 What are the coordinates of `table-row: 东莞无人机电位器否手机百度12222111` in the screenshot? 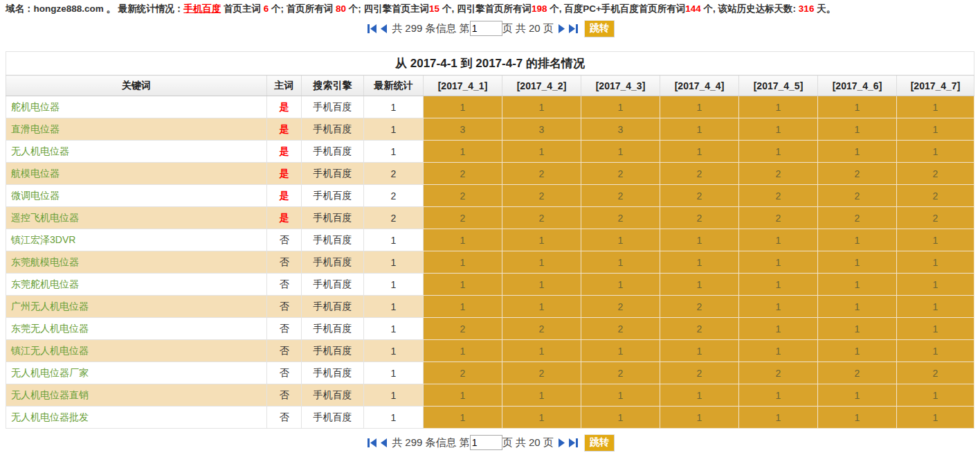 It's located at (490, 329).